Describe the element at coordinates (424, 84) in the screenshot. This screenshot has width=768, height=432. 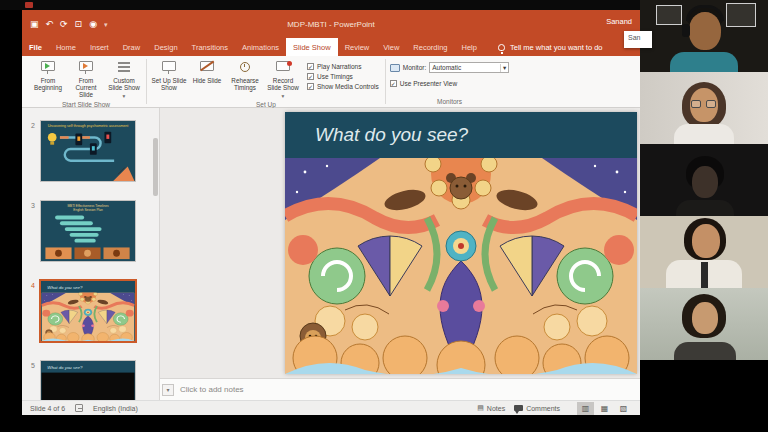
I see `use-presenter-view-checkbox: ✓ Use Presenter View` at that location.